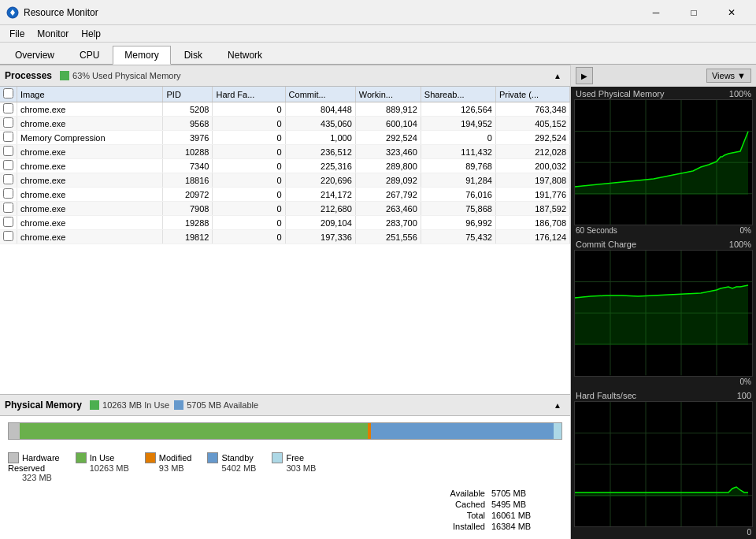  I want to click on table-row: chrome.exe 19812 0 197,336 251,556 75,43…, so click(285, 237).